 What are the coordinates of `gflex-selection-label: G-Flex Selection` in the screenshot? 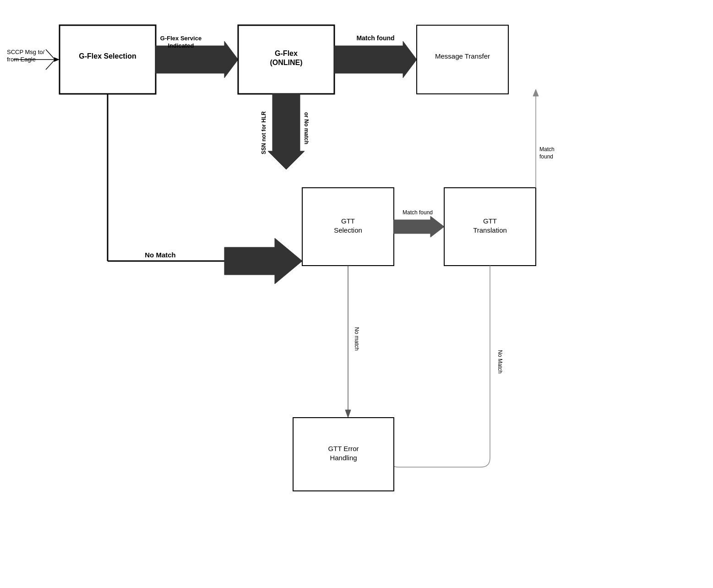 It's located at (107, 56).